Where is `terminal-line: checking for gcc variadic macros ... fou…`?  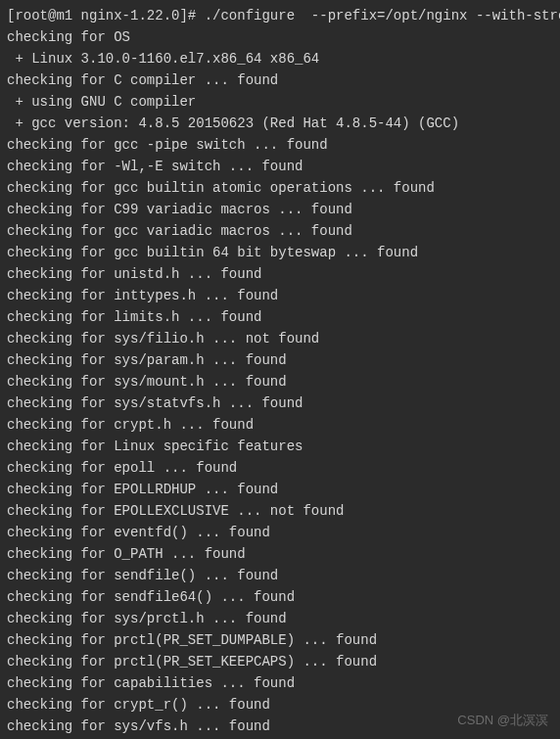 terminal-line: checking for gcc variadic macros ... fou… is located at coordinates (280, 231).